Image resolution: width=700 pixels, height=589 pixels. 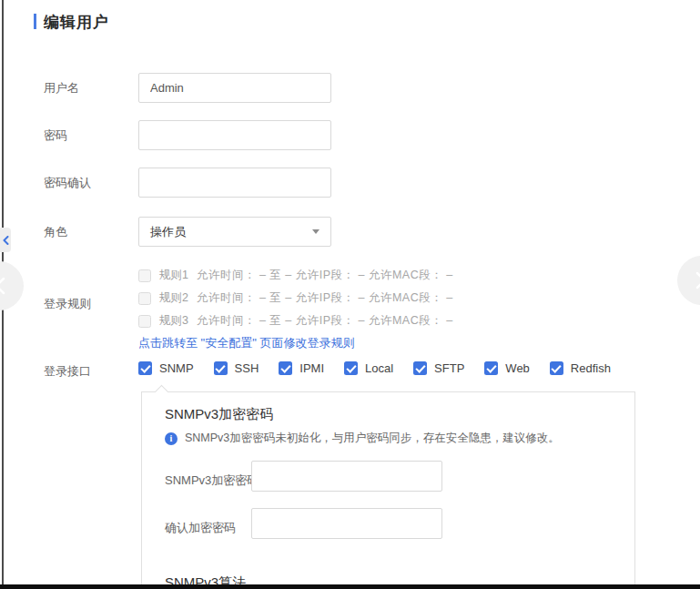 What do you see at coordinates (347, 476) in the screenshot?
I see `snmpv3-password-input` at bounding box center [347, 476].